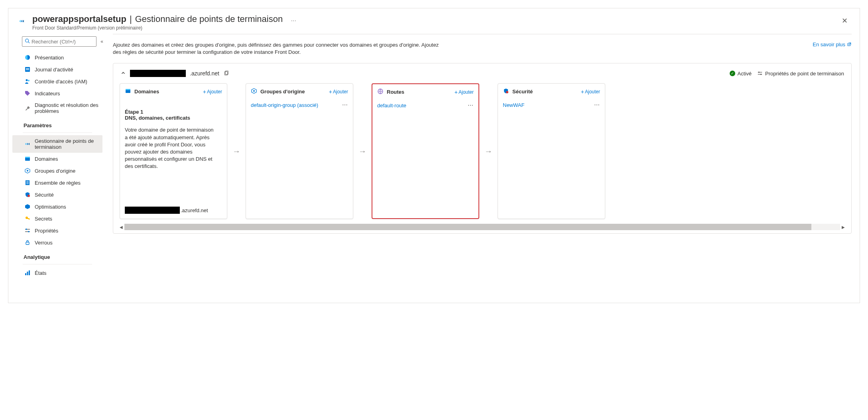  Describe the element at coordinates (482, 34) in the screenshot. I see `content-divider` at that location.